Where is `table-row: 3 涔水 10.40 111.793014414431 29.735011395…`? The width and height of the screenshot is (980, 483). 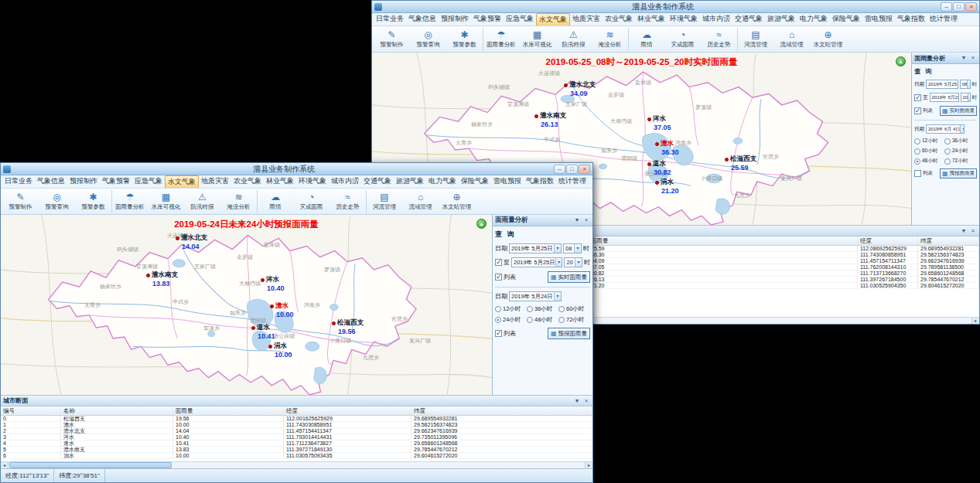 table-row: 3 涔水 10.40 111.793014414431 29.735011395… is located at coordinates (297, 437).